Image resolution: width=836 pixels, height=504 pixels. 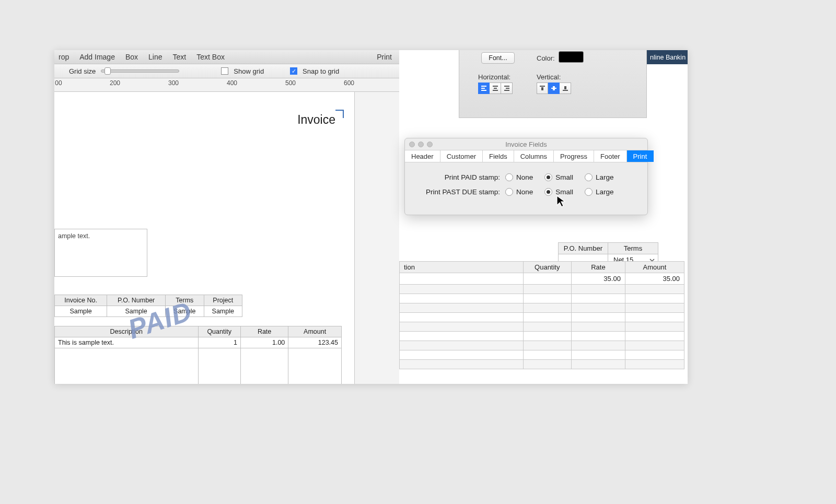 What do you see at coordinates (564, 178) in the screenshot?
I see `opt-small: Small` at bounding box center [564, 178].